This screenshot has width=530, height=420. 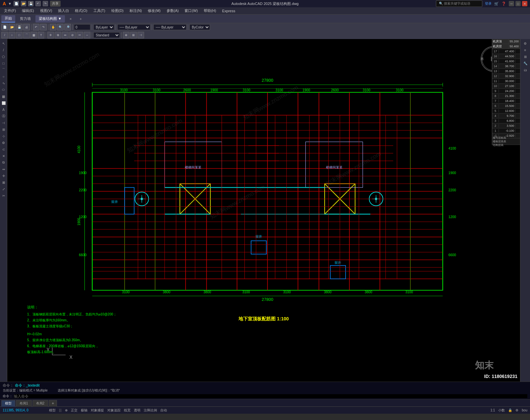 I want to click on lt-copy2: ⧉, so click(x=4, y=163).